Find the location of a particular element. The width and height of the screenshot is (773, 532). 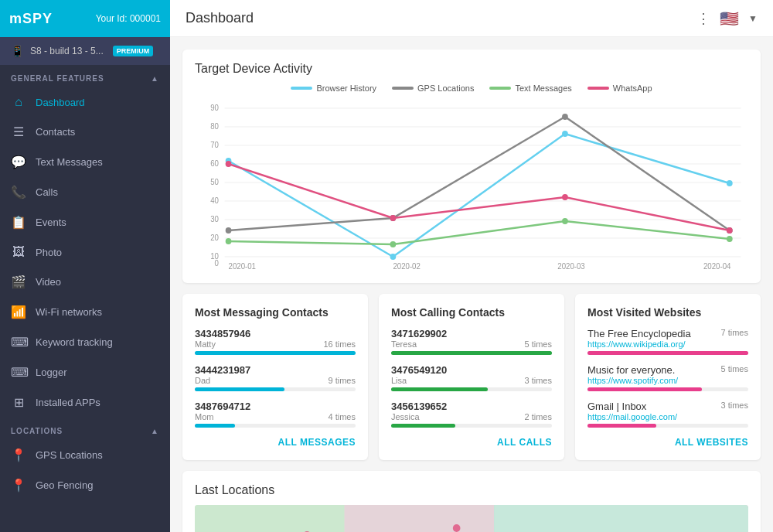

contact-number: 3471629902 is located at coordinates (472, 334).